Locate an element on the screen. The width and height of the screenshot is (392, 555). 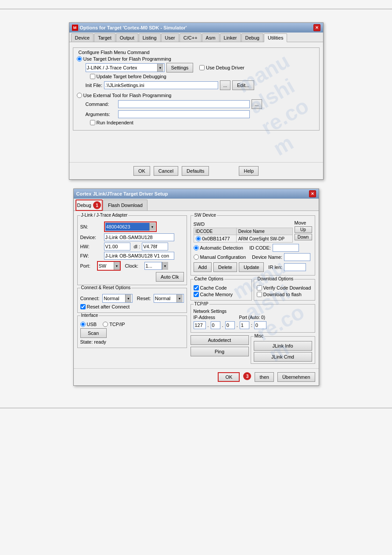
jlink-dropdown: J-LINK / J-Trace Cortex ▼ is located at coordinates (125, 68).